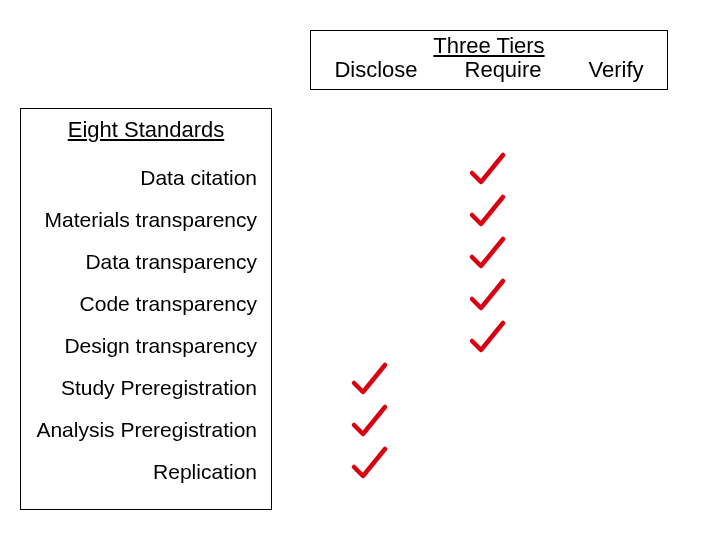 The image size is (720, 540). What do you see at coordinates (146, 388) in the screenshot?
I see `standards-row: Study Preregistration` at bounding box center [146, 388].